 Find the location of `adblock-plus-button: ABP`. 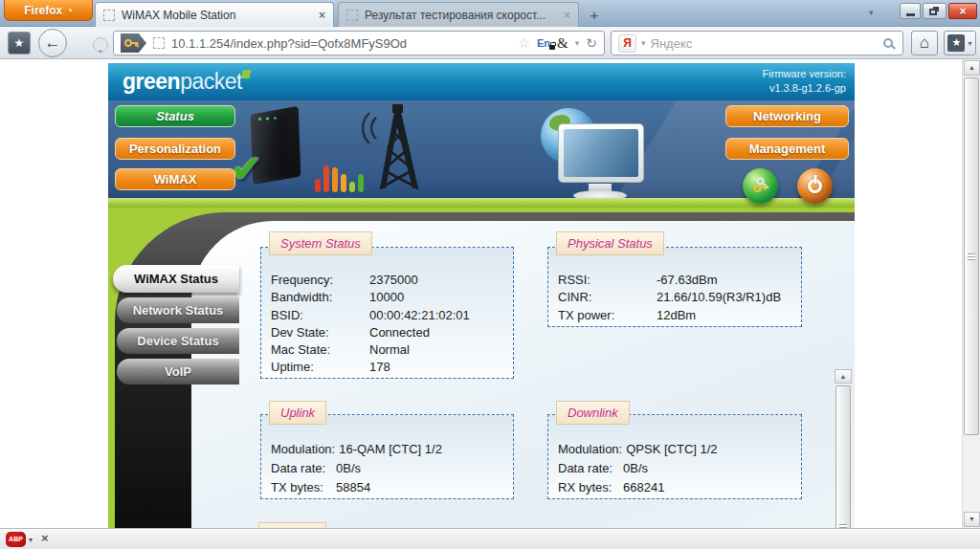

adblock-plus-button: ABP is located at coordinates (15, 539).